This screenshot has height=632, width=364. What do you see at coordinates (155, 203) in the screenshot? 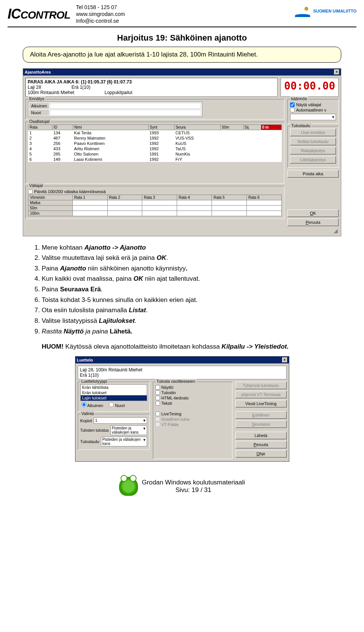
I see `valiajat-fieldset: Väliajat Päivitä 100/200 väliaika käännö…` at bounding box center [155, 203].